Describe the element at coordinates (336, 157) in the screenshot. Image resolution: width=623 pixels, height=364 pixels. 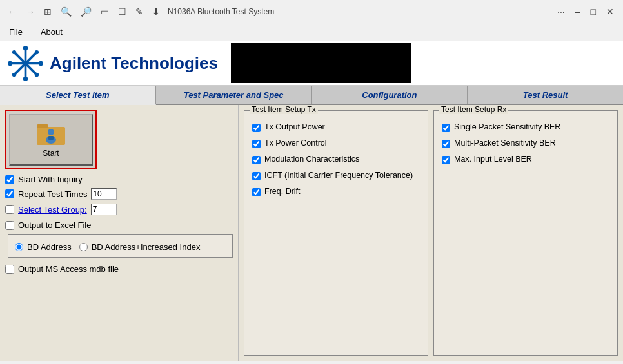
I see `tx-items-list: Tx Output Power Tx Power Control Modulat…` at that location.